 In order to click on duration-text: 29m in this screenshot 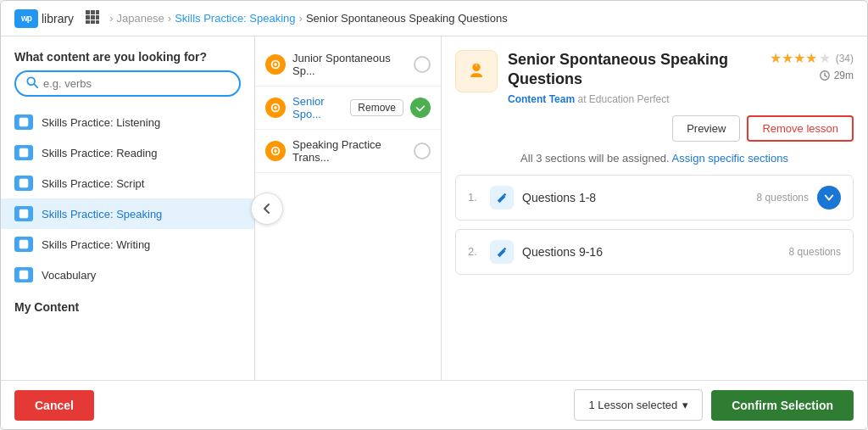, I will do `click(844, 75)`.